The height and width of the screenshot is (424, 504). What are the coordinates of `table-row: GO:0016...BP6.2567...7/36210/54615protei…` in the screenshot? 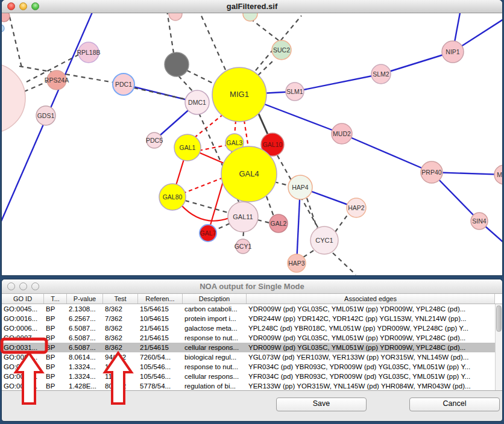 It's located at (252, 319).